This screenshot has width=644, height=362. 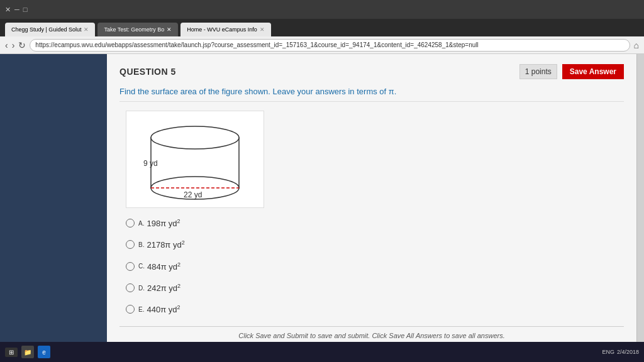 I want to click on taskbar-icon-explorer: 📁, so click(x=28, y=352).